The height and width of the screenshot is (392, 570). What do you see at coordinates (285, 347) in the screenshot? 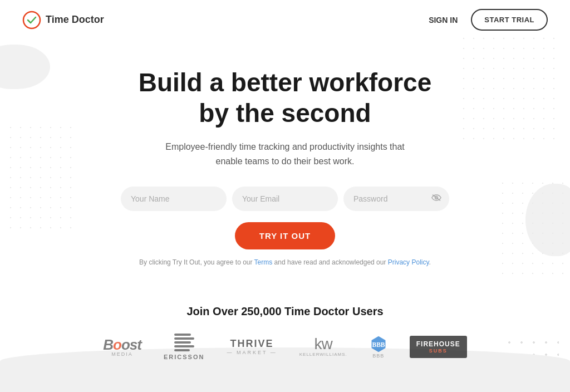
I see `brand-logos-row: Boost MEDIA ERICSSON THRIVE — MARKET — k…` at bounding box center [285, 347].